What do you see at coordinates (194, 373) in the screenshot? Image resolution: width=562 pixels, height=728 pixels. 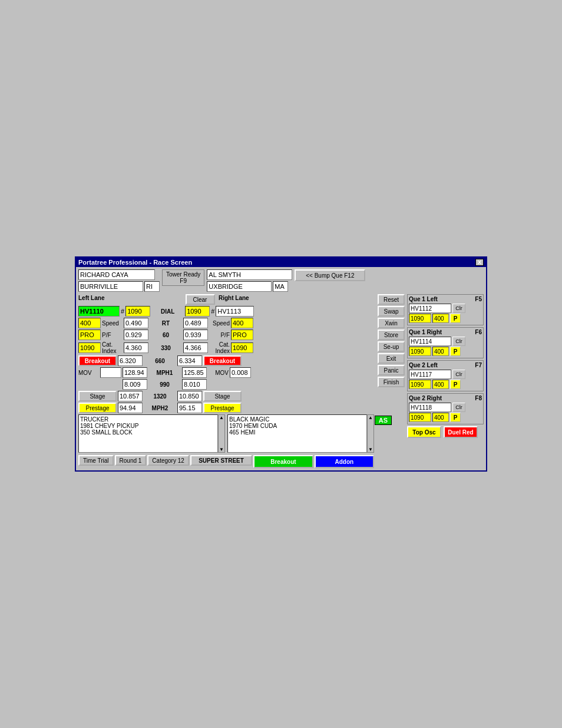 I see `right-mph1-col2` at bounding box center [194, 373].